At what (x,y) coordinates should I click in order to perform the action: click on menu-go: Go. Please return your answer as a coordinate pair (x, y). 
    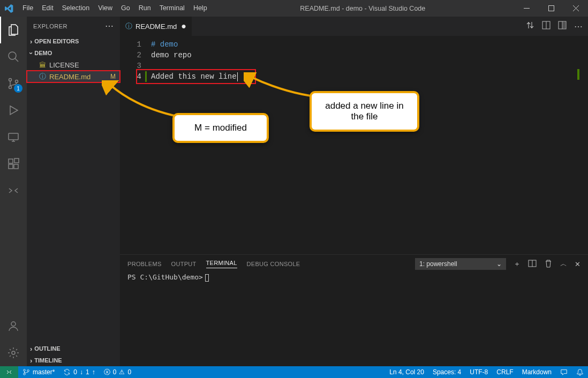
    Looking at the image, I should click on (125, 9).